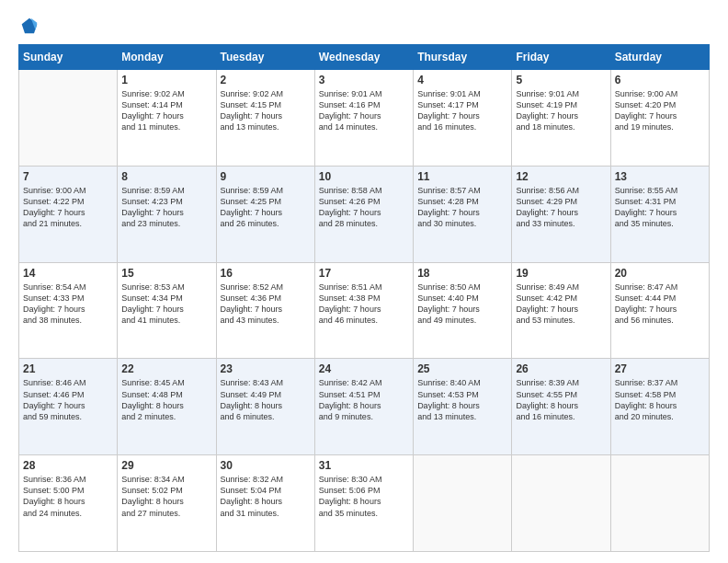 Image resolution: width=728 pixels, height=563 pixels. Describe the element at coordinates (463, 311) in the screenshot. I see `calendar-day-cell: 18Sunrise: 8:50 AMSunset: 4:40 PMDayligh…` at that location.